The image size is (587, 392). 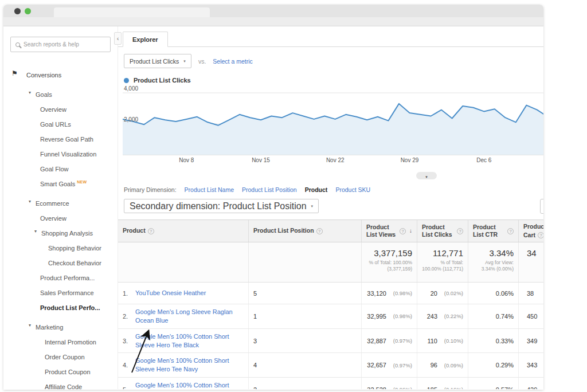 What do you see at coordinates (316, 190) in the screenshot?
I see `dimension-product-active: Product` at bounding box center [316, 190].